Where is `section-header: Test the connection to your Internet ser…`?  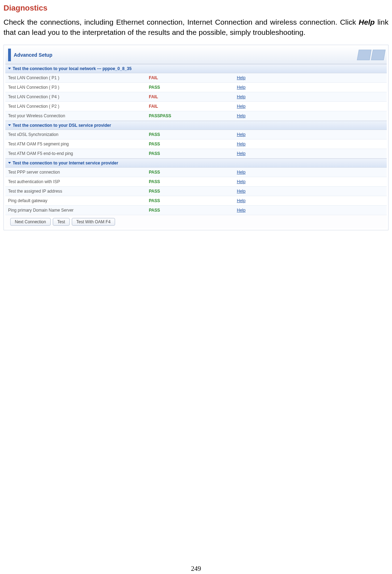 section-header: Test the connection to your Internet ser… is located at coordinates (196, 163).